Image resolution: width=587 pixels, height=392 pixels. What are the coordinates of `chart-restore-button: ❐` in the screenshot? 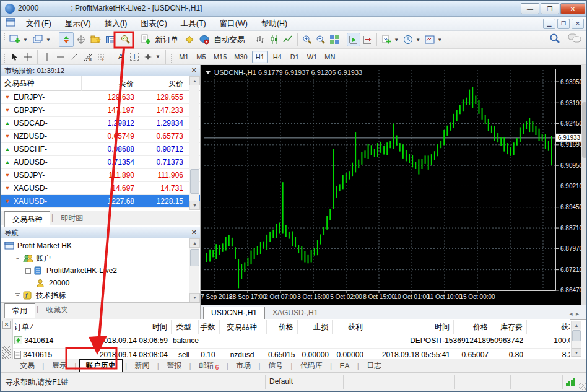 It's located at (563, 24).